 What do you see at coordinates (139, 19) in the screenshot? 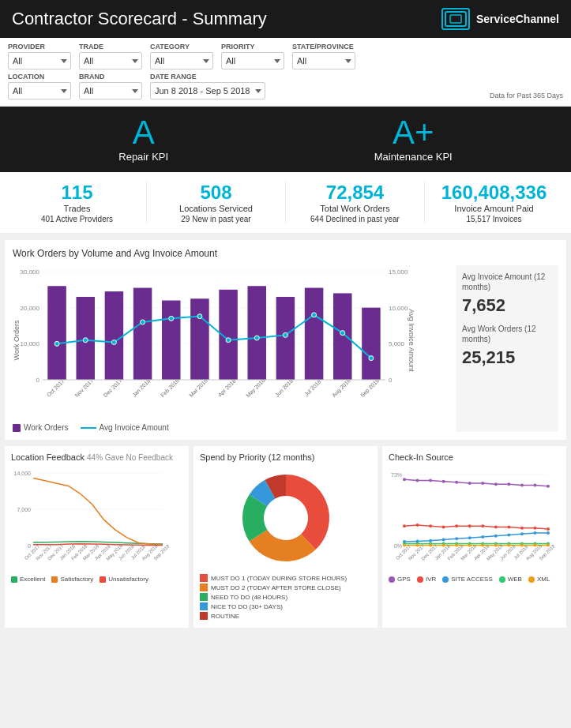
I see `page-title: Contractor Scorecard - Summary` at bounding box center [139, 19].